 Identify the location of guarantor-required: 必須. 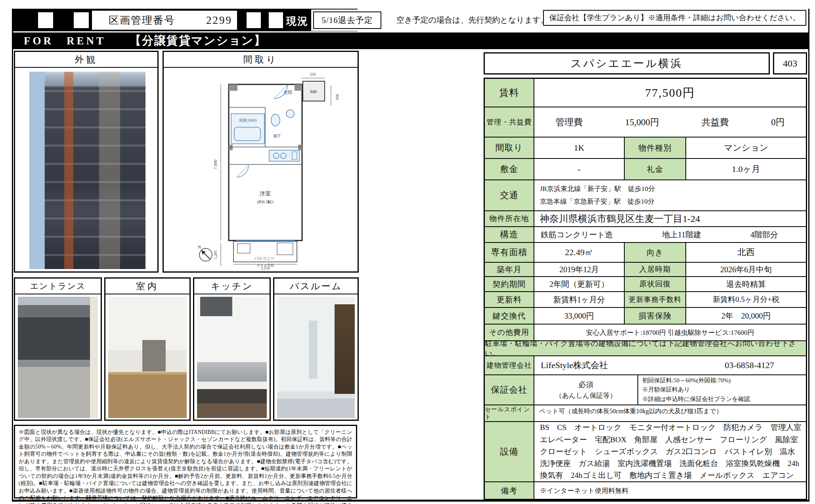
(586, 385).